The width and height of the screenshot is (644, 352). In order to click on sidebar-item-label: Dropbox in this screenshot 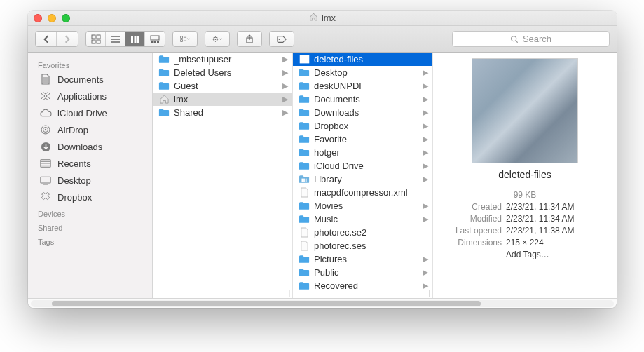, I will do `click(74, 198)`.